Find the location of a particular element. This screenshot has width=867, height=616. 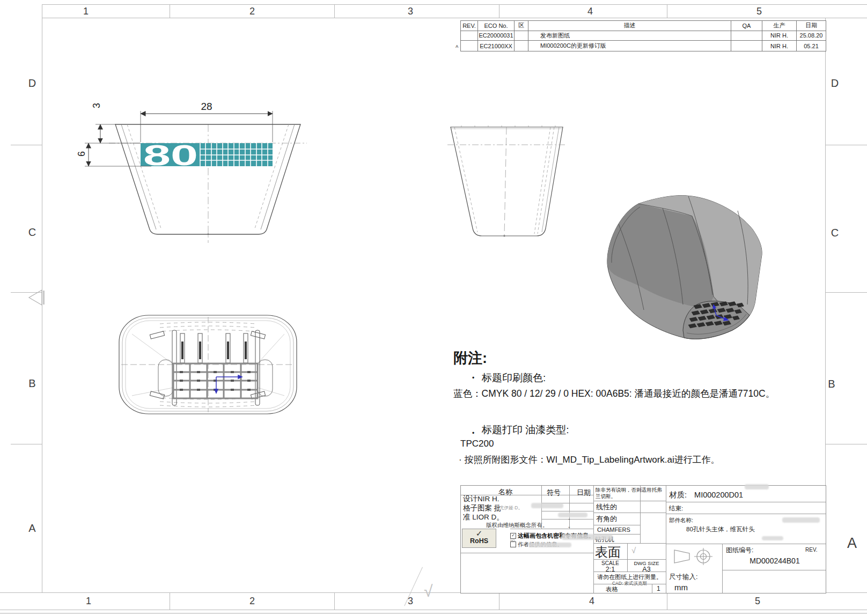

rohs-check-icon: ✓ is located at coordinates (479, 533).